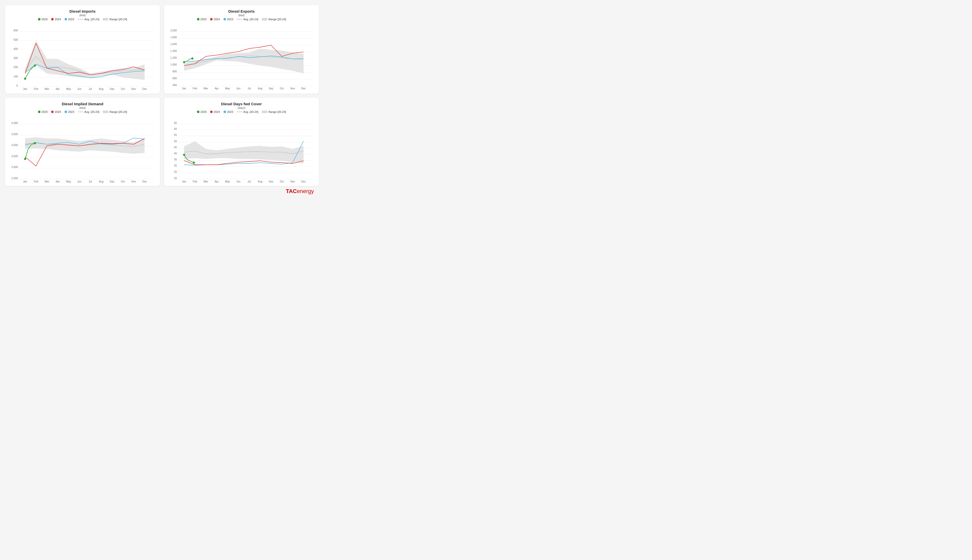 This screenshot has height=560, width=972. What do you see at coordinates (66, 112) in the screenshot?
I see `legend-dot-2023-dem` at bounding box center [66, 112].